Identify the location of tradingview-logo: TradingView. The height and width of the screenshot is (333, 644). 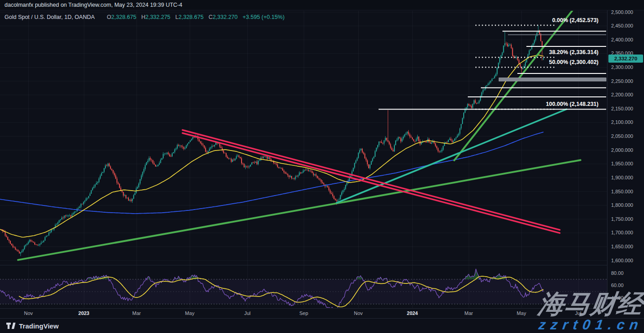
(32, 326).